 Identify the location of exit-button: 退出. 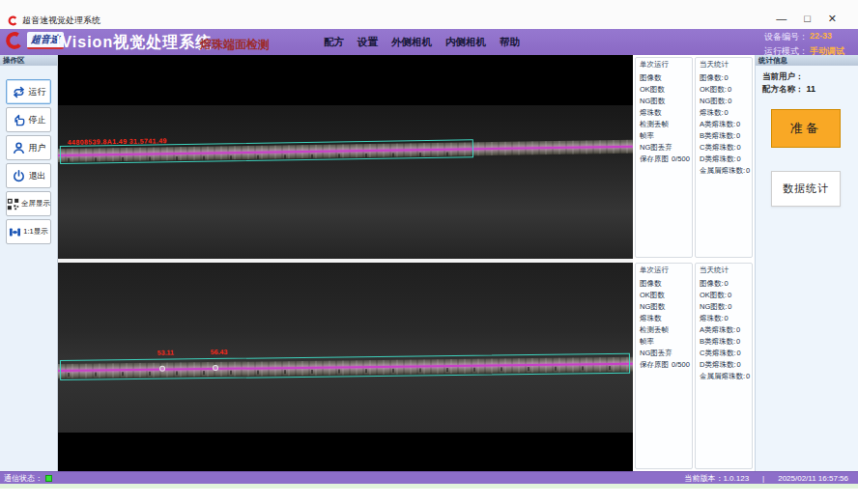
(29, 176).